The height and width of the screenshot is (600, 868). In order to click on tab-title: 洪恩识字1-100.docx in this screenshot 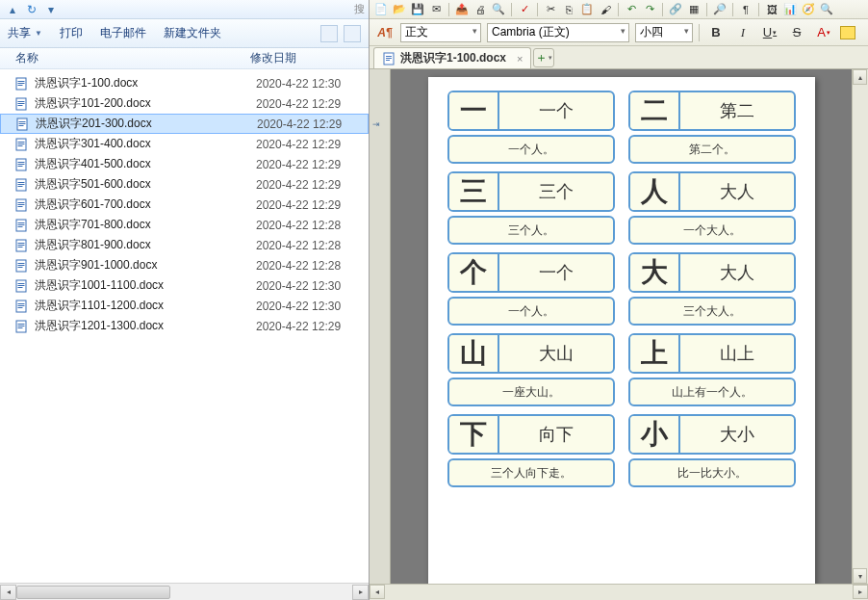, I will do `click(453, 58)`.